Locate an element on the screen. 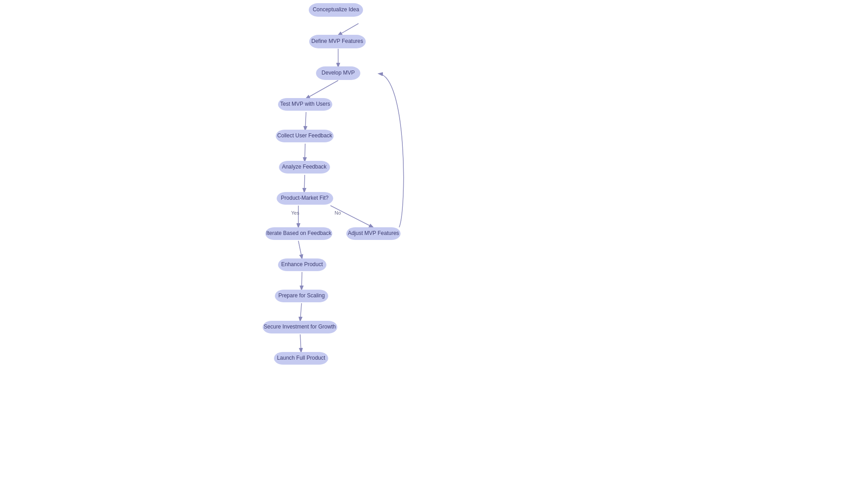  label-adjust: Adjust MVP Features is located at coordinates (373, 233).